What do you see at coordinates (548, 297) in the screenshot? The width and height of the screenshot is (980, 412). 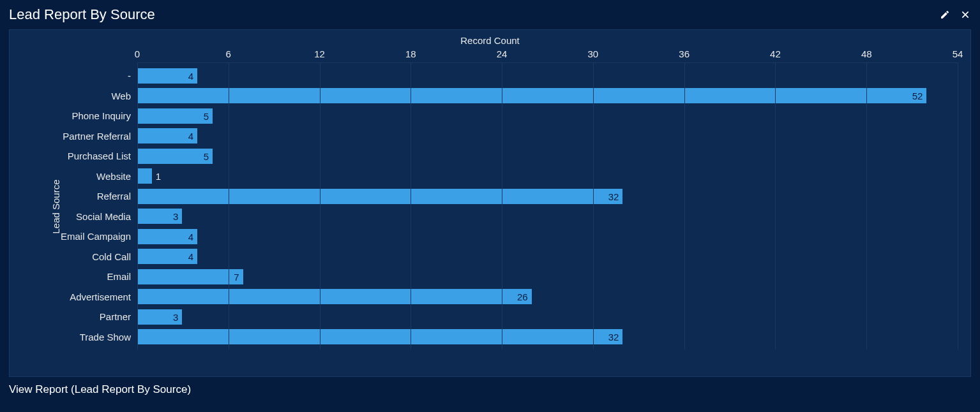 I see `bar-row: Advertisement26` at bounding box center [548, 297].